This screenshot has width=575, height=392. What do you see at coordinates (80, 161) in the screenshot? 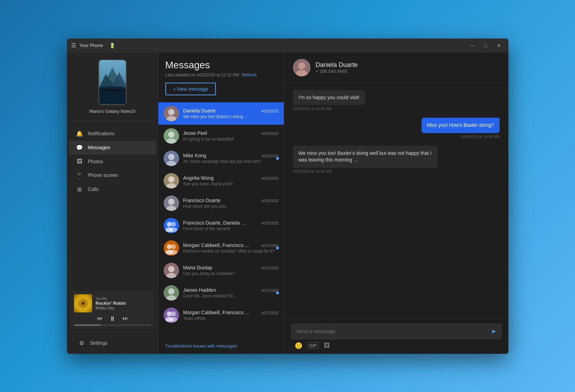
I see `photos-icon: 🖼` at bounding box center [80, 161].